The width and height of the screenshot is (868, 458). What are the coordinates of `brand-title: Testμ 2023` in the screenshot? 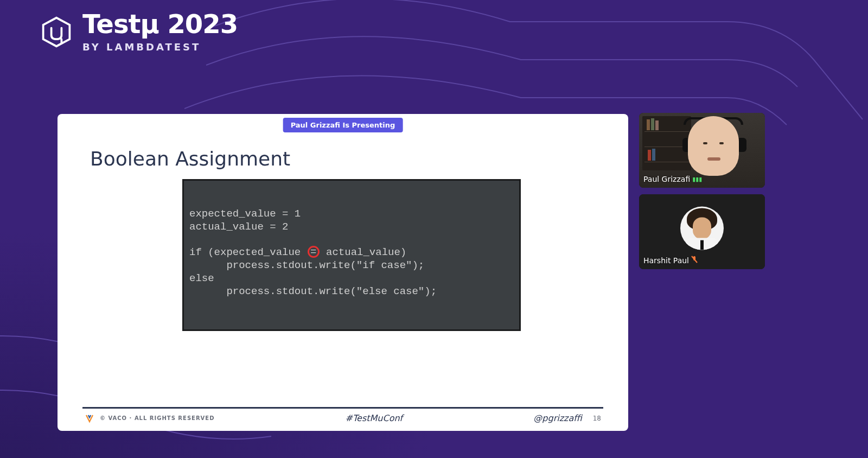 It's located at (160, 24).